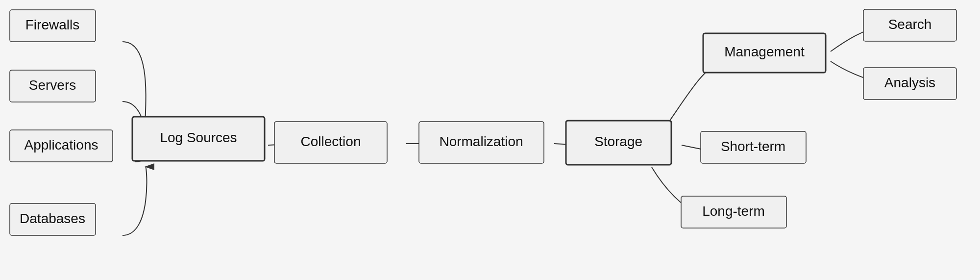 The height and width of the screenshot is (280, 980). What do you see at coordinates (910, 25) in the screenshot?
I see `search-label: Search` at bounding box center [910, 25].